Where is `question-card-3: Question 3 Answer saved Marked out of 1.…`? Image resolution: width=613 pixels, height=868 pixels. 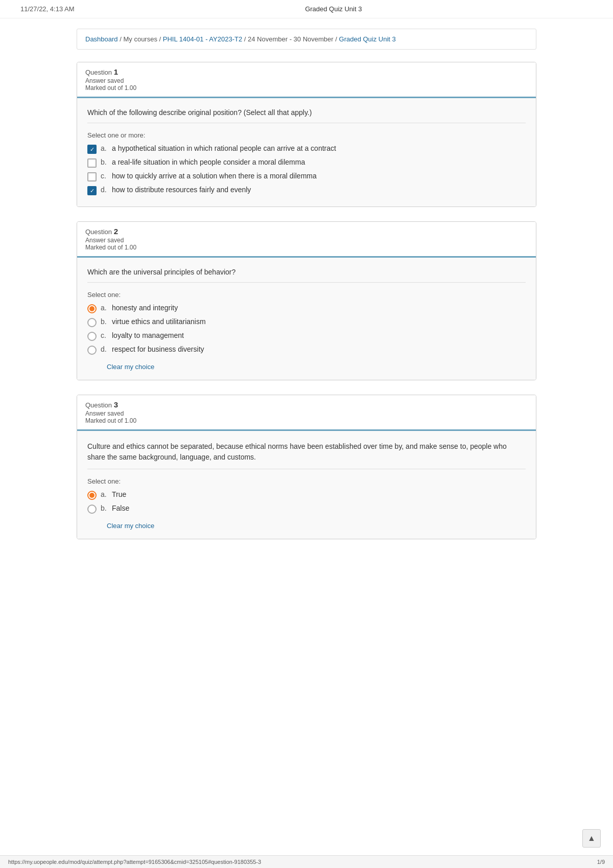
question-card-3: Question 3 Answer saved Marked out of 1.… is located at coordinates (306, 467).